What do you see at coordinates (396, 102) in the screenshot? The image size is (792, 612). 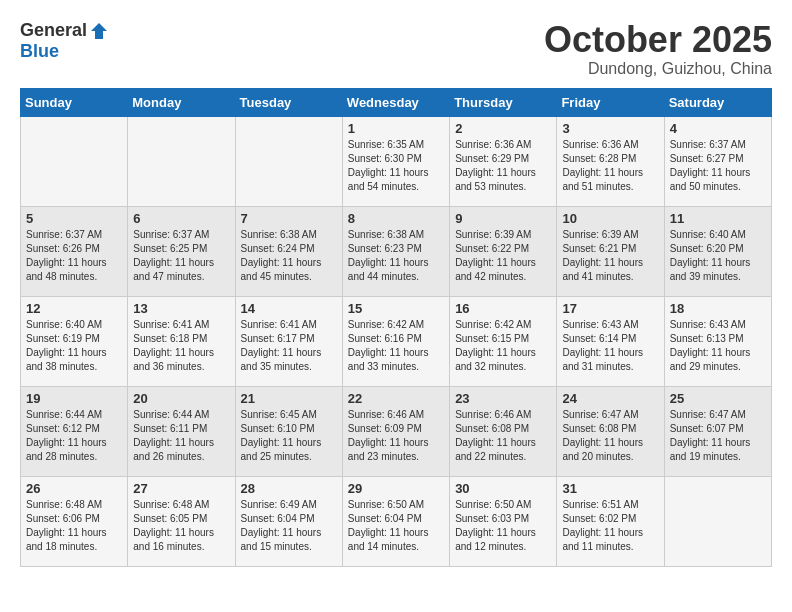 I see `header-wednesday: Wednesday` at bounding box center [396, 102].